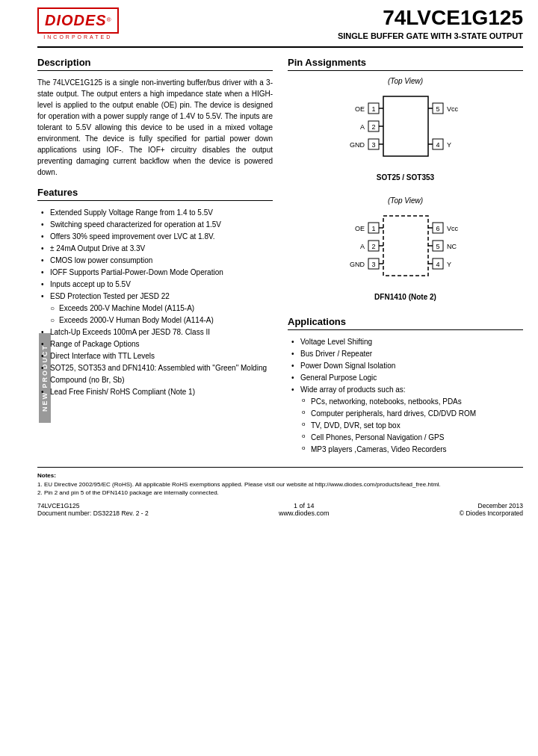  Describe the element at coordinates (407, 342) in the screenshot. I see `app-item: Voltage Level Shifting` at that location.